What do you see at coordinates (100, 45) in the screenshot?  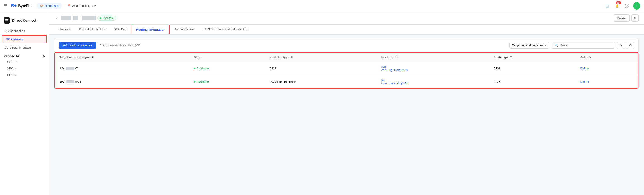 I see `toolbar-left: Add static route entry Static route entr…` at bounding box center [100, 45].